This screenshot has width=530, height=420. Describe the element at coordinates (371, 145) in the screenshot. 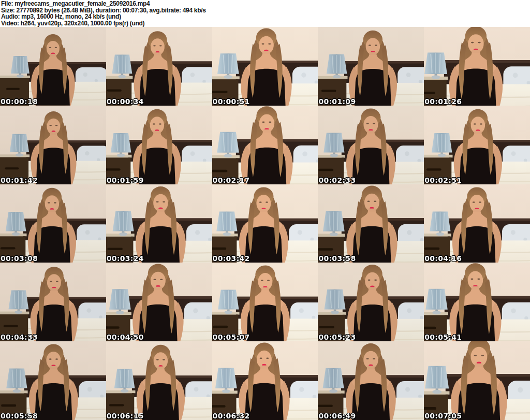

I see `video-frame-thumbnail: 00:02:33` at that location.